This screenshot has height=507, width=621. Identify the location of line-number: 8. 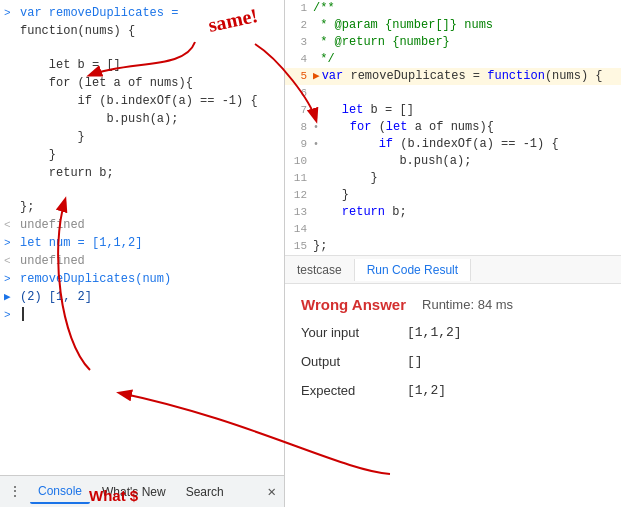
(299, 128).